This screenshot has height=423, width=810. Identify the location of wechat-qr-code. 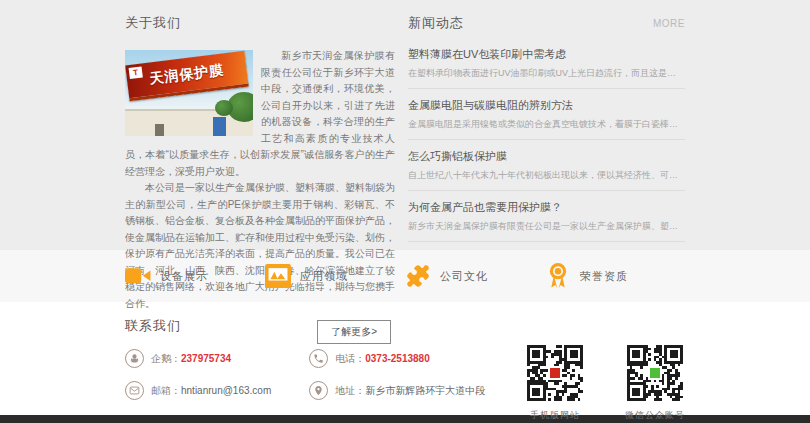
(655, 373).